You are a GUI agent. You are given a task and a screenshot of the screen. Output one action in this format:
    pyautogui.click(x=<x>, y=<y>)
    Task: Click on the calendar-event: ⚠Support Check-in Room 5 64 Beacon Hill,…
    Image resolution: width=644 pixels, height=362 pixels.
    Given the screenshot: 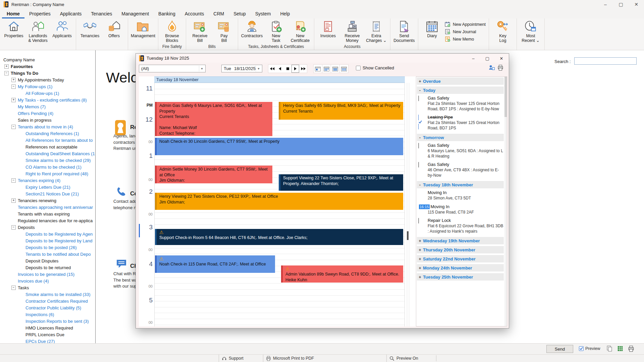 What is the action you would take?
    pyautogui.click(x=279, y=237)
    